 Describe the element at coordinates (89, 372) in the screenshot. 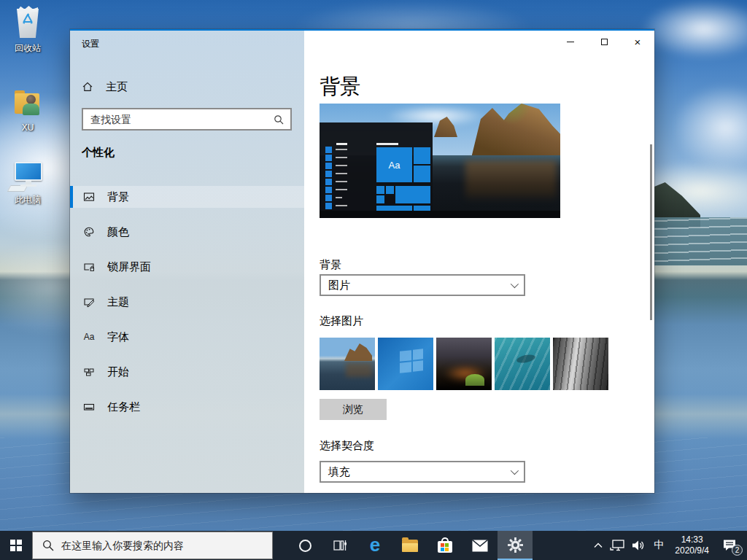

I see `start-tiles-icon` at that location.